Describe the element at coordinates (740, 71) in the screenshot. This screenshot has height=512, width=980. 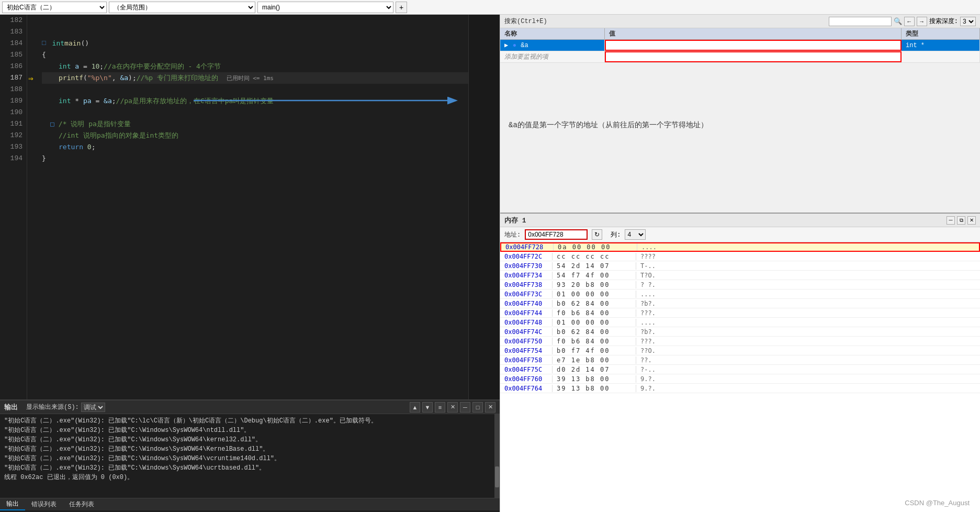
I see `watch-table: 名称 值 类型 ▶ ● &a 0x004ff728 (10) int * 添加要…` at that location.